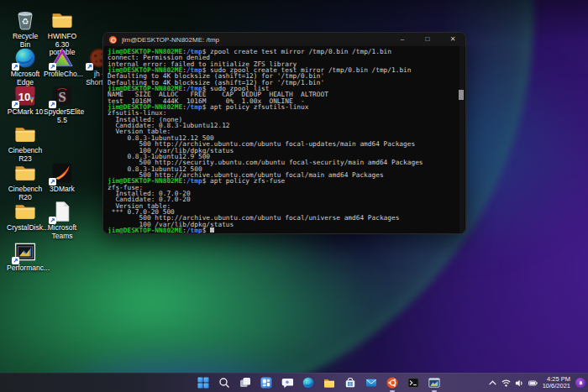  What do you see at coordinates (307, 383) in the screenshot?
I see `edge-button` at bounding box center [307, 383].